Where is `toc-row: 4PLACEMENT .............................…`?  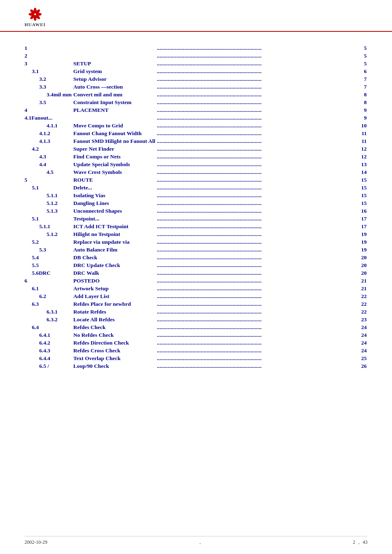 toc-row: 4PLACEMENT .............................… is located at coordinates (196, 110).